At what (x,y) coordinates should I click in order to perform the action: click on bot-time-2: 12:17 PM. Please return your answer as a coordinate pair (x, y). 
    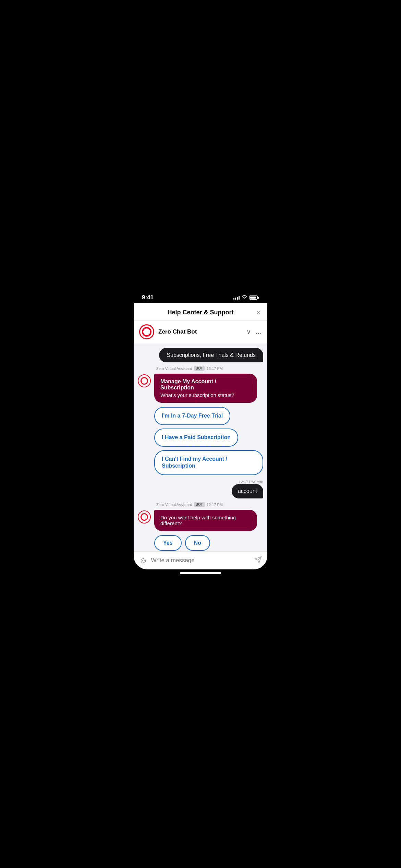
    Looking at the image, I should click on (215, 505).